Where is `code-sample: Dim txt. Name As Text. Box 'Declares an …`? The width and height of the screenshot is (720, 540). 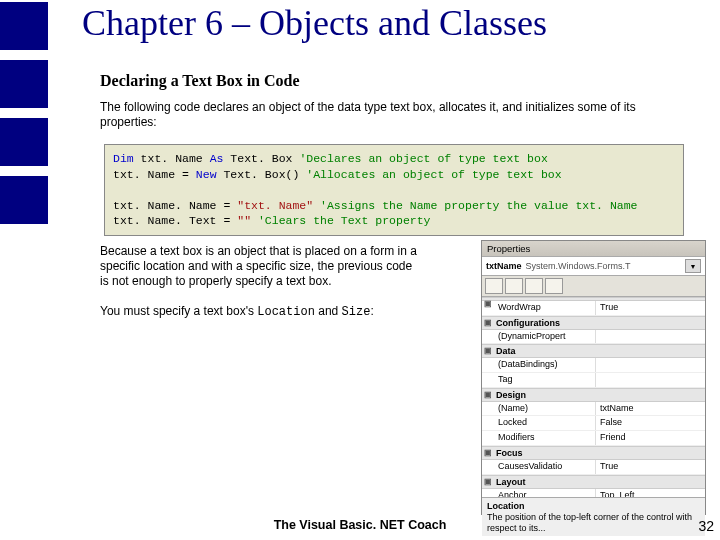
code-sample: Dim txt. Name As Text. Box 'Declares an … is located at coordinates (394, 190).